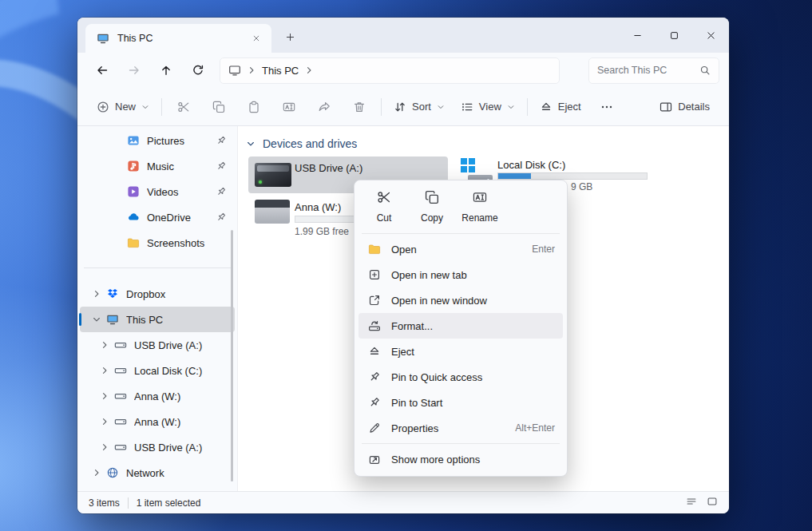  What do you see at coordinates (480, 207) in the screenshot?
I see `rename-button: Rename` at bounding box center [480, 207].